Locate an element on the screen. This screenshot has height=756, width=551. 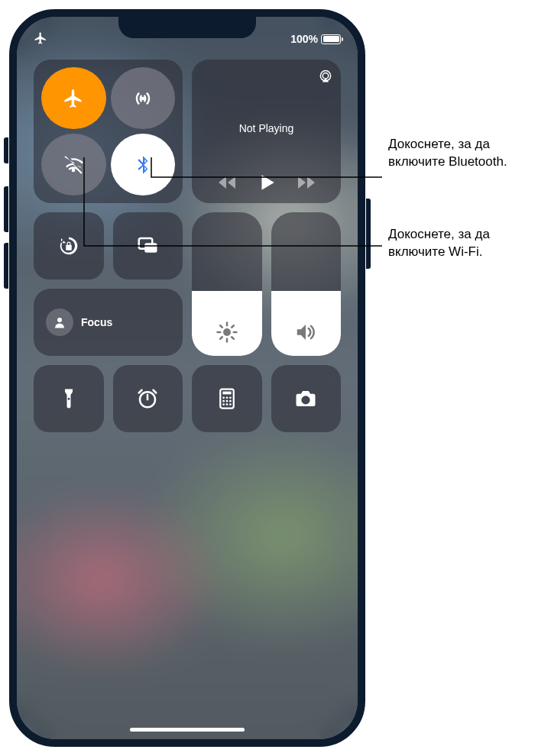
notch is located at coordinates (187, 27).